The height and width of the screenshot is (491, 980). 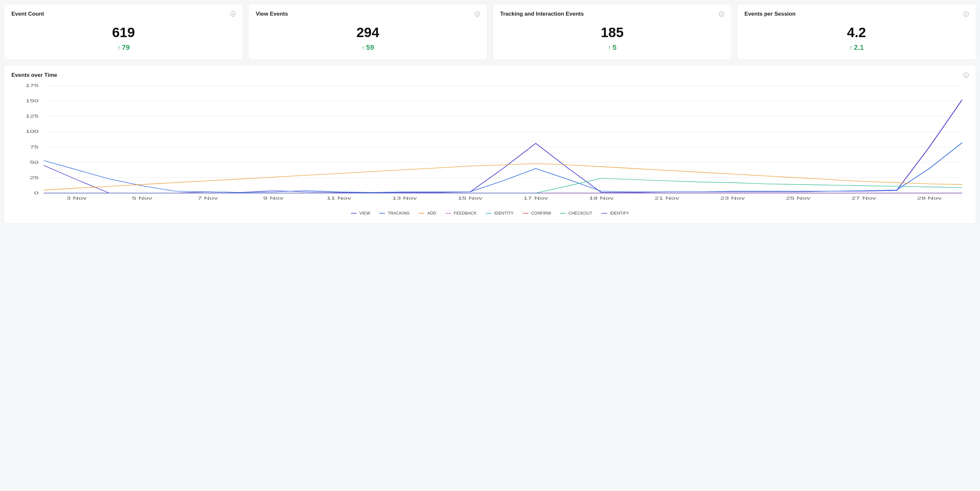 I want to click on legend-item-view: VIEW, so click(x=361, y=213).